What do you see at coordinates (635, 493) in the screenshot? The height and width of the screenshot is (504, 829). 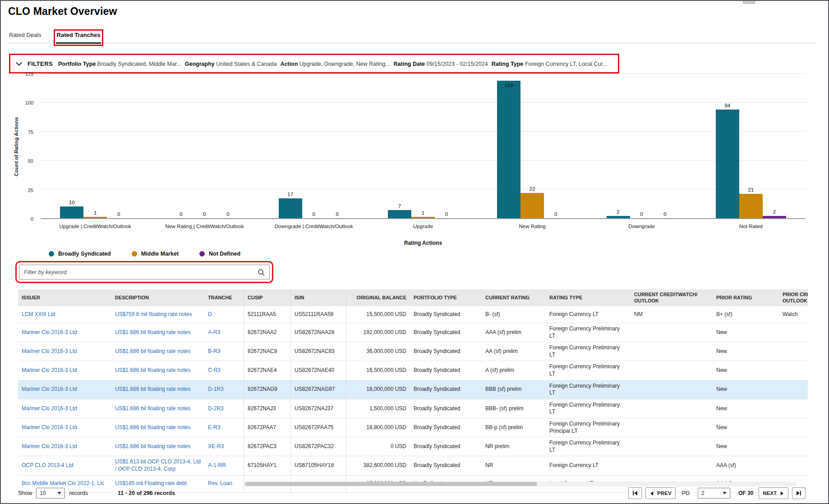 I see `first-page-button` at bounding box center [635, 493].